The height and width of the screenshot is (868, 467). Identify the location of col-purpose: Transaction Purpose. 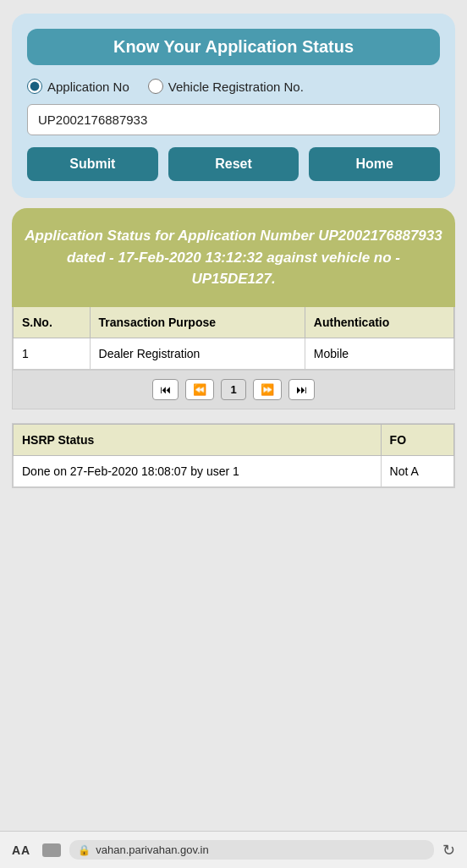
(197, 323).